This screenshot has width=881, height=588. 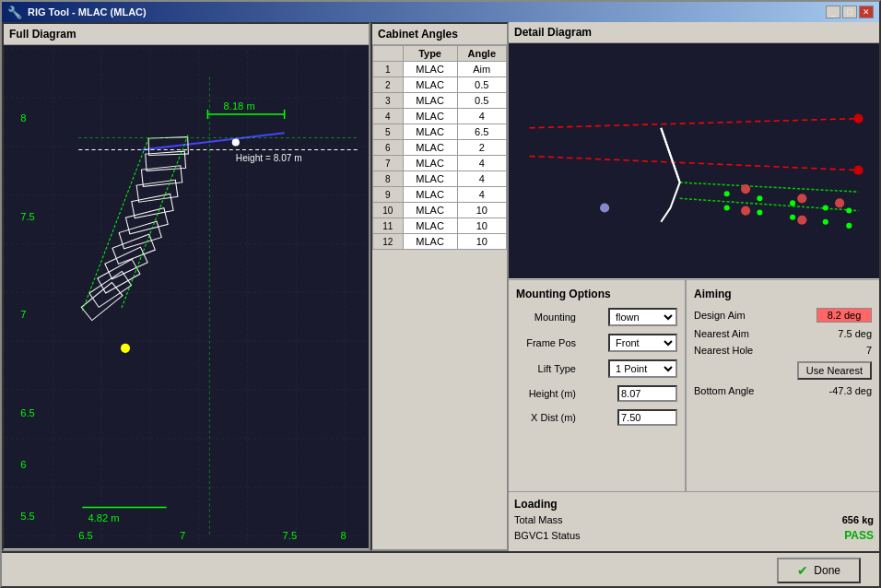 I want to click on row-num: 3, so click(x=389, y=101).